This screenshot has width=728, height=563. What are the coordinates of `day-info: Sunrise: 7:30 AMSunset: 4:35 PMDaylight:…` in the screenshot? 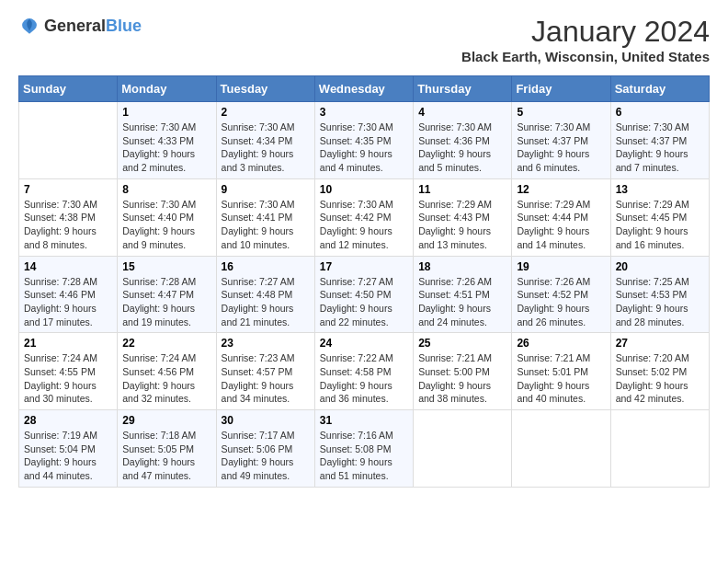 It's located at (364, 147).